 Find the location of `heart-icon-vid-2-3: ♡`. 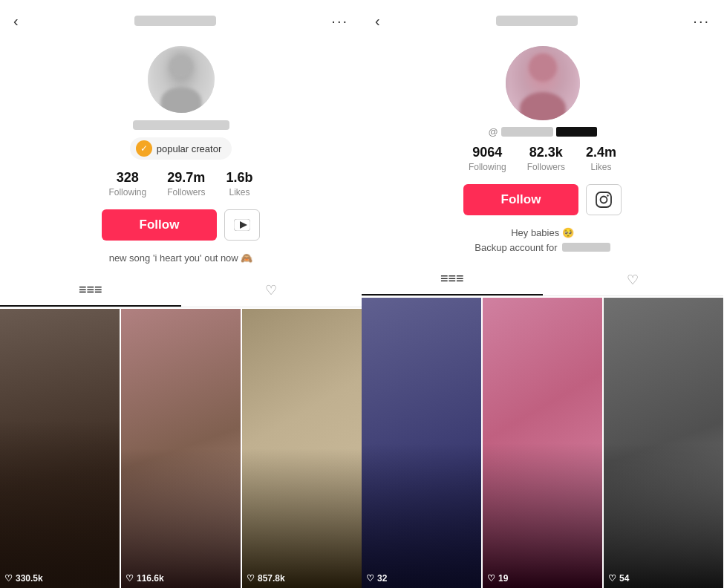

heart-icon-vid-2-3: ♡ is located at coordinates (612, 578).